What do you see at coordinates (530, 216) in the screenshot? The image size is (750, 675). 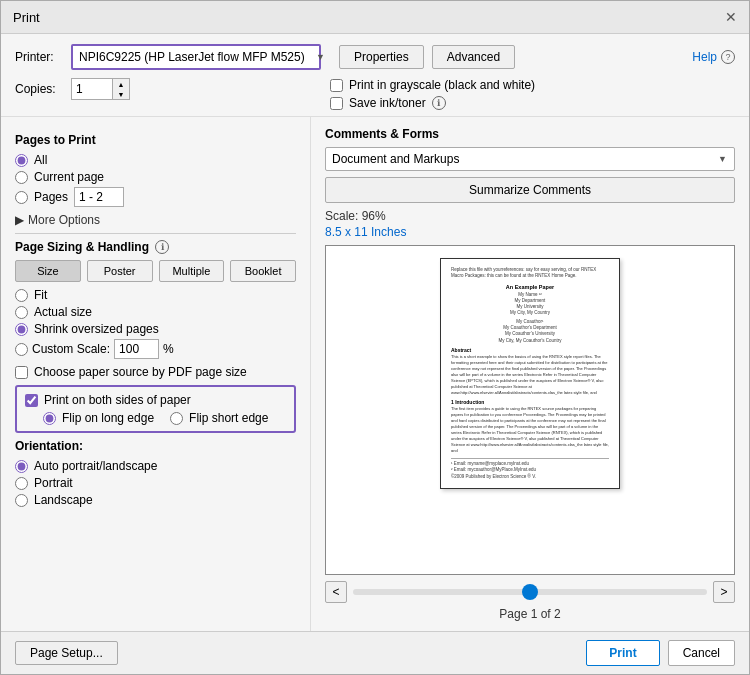 I see `scale-label: Scale: 96%` at bounding box center [530, 216].